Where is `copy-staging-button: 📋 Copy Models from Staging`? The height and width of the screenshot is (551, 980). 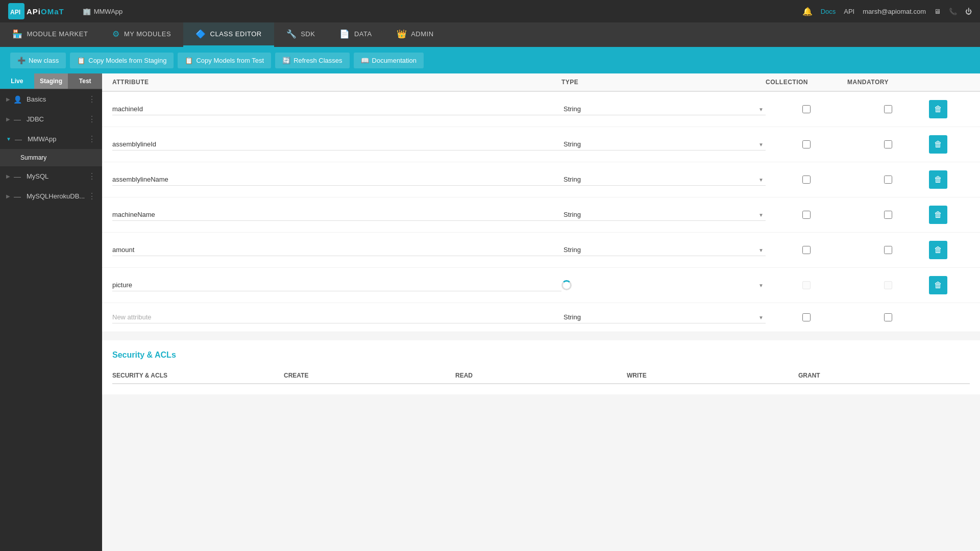
copy-staging-button: 📋 Copy Models from Staging is located at coordinates (121, 60).